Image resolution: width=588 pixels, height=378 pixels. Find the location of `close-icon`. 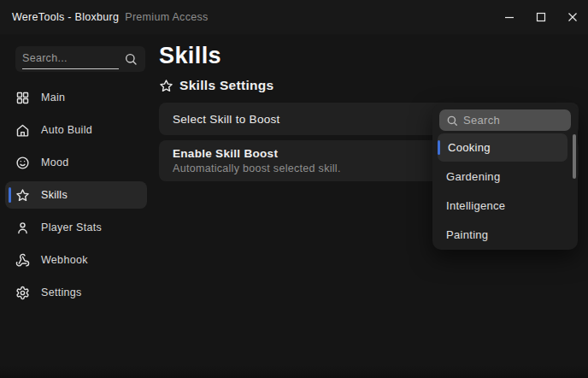

close-icon is located at coordinates (573, 17).